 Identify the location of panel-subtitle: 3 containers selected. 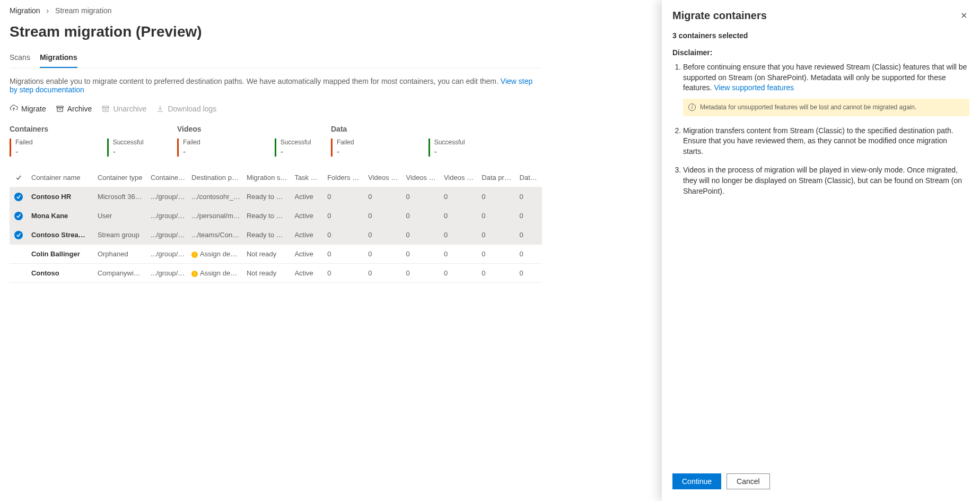
(821, 36).